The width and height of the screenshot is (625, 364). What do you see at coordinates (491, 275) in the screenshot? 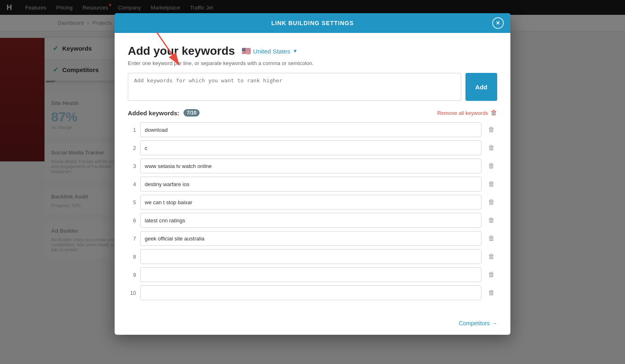
I see `delete-keyword-9: 🗑` at bounding box center [491, 275].